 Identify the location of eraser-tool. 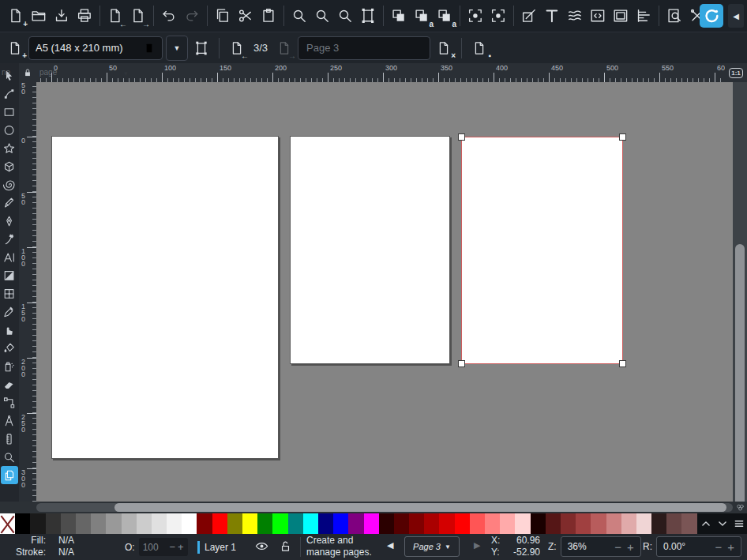
(9, 384).